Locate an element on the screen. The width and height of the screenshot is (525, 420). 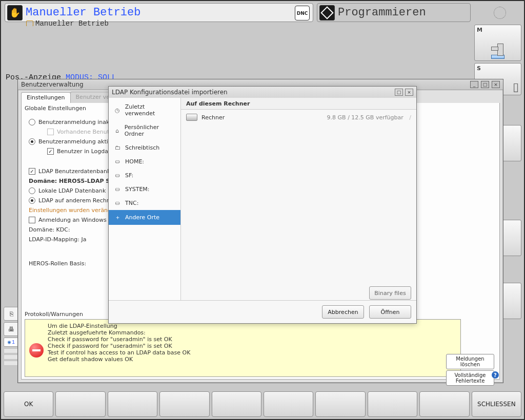
rsb-m-button: M is located at coordinates (498, 43).